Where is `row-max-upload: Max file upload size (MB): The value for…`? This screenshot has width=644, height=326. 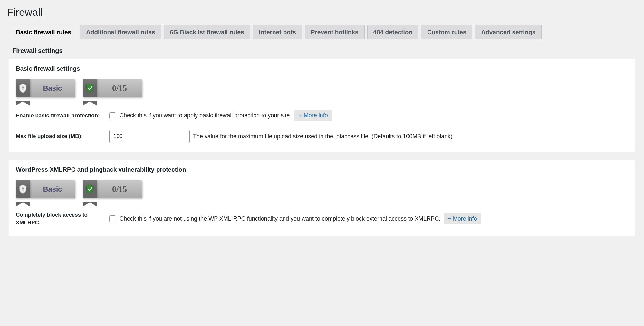
row-max-upload: Max file upload size (MB): The value for… is located at coordinates (322, 136).